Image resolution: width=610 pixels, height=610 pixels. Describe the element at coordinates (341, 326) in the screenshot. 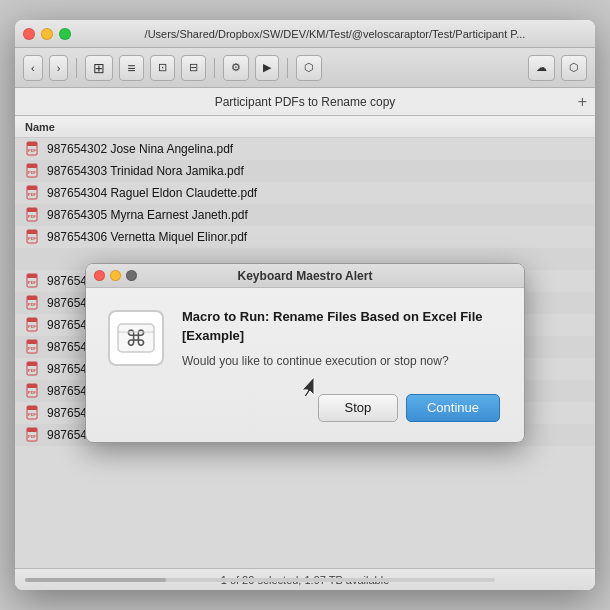

I see `dialog-macro-title: Macro to Run: Rename Files Based on Exce…` at that location.